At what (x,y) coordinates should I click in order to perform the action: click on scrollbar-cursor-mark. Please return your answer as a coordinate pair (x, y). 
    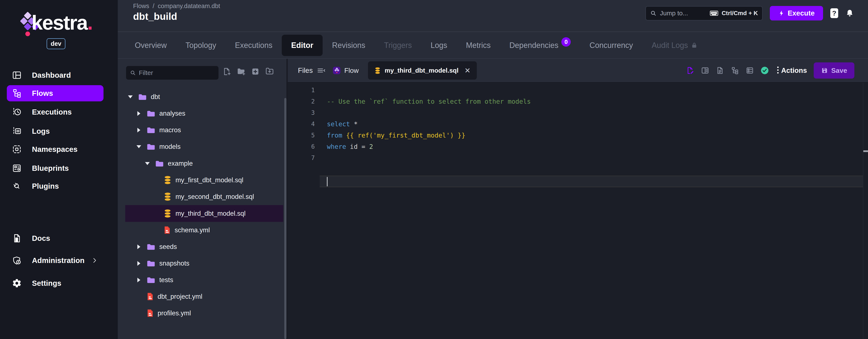
    Looking at the image, I should click on (866, 151).